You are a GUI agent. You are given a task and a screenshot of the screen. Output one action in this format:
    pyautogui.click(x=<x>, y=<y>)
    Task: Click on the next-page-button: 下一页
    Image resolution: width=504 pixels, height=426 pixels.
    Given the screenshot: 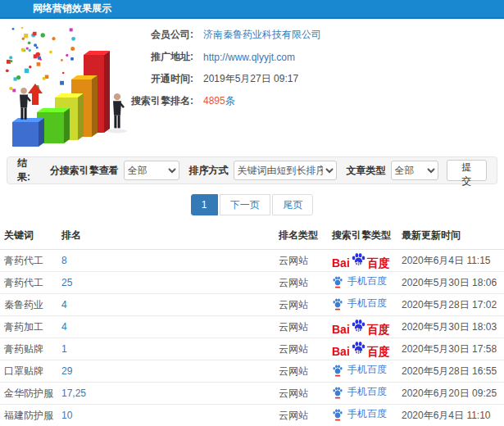 What is the action you would take?
    pyautogui.click(x=245, y=205)
    